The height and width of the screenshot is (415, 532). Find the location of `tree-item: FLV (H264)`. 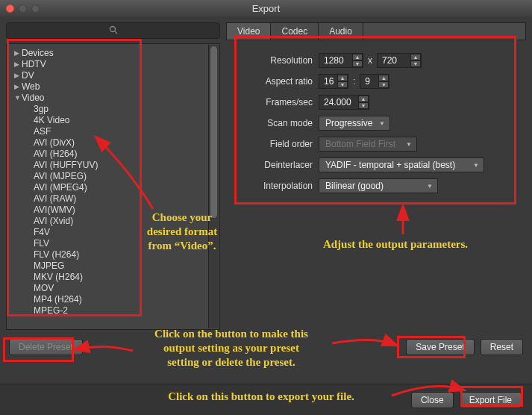

tree-item: FLV (H264) is located at coordinates (115, 254).